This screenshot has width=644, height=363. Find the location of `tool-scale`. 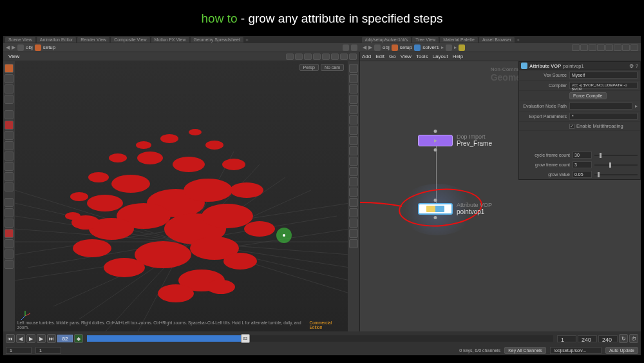

tool-scale is located at coordinates (9, 156).